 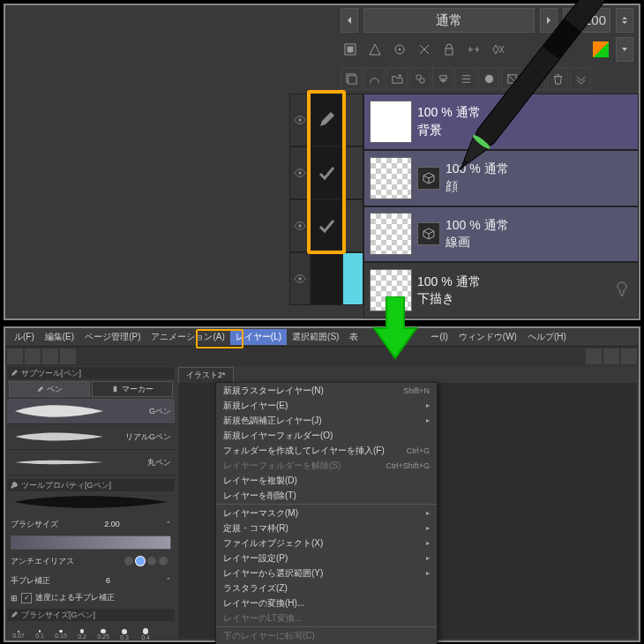 What do you see at coordinates (91, 462) in the screenshot?
I see `brush-item-marupen: 丸ペン` at bounding box center [91, 462].